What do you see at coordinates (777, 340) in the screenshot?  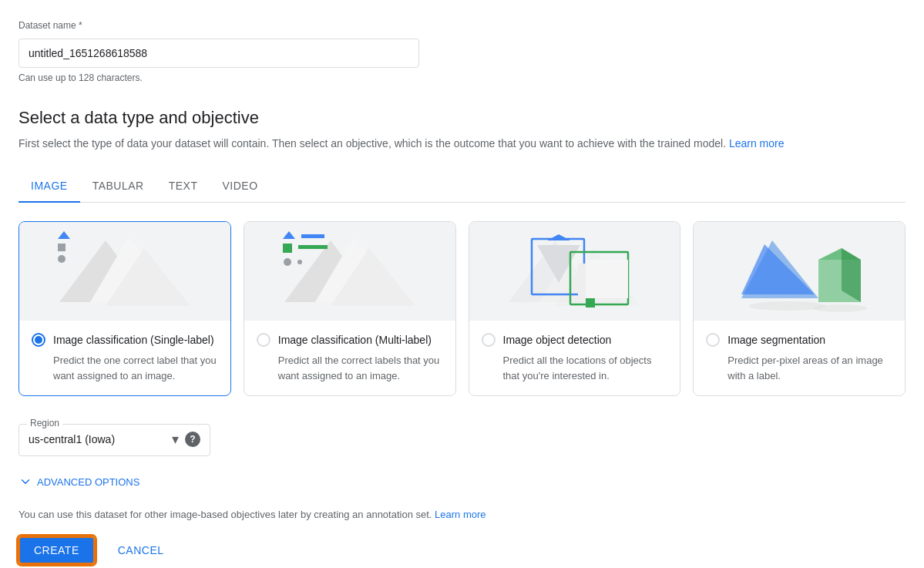 I see `card-segmentation-title: Image segmentation` at bounding box center [777, 340].